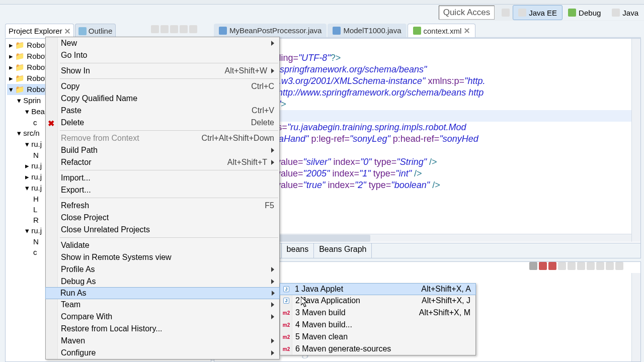 This screenshot has width=644, height=362. I want to click on quick-access-input: Quick Acces, so click(467, 13).